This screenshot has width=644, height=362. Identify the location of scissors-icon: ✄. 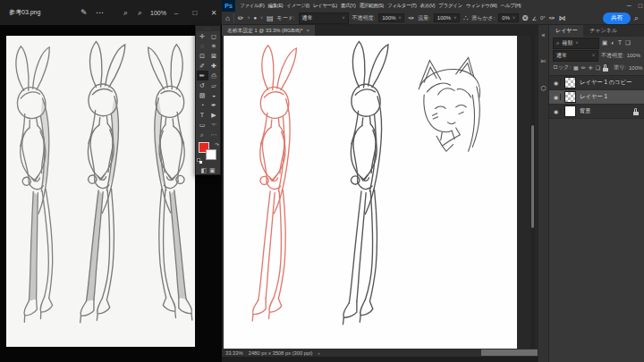
(544, 62).